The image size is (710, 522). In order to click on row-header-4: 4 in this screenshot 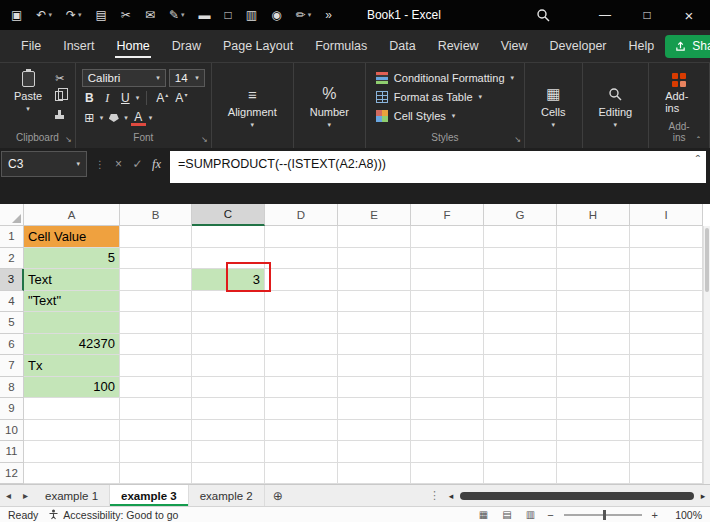, I will do `click(12, 302)`.